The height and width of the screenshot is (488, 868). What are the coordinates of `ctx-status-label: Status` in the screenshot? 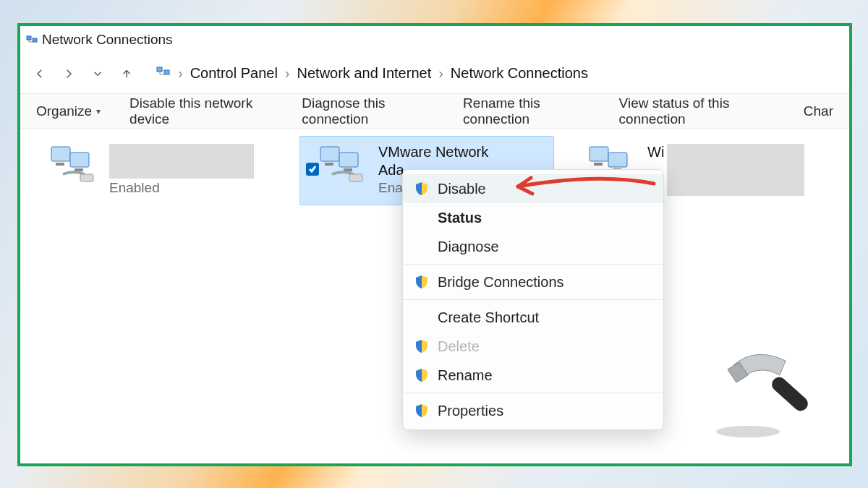 It's located at (460, 218).